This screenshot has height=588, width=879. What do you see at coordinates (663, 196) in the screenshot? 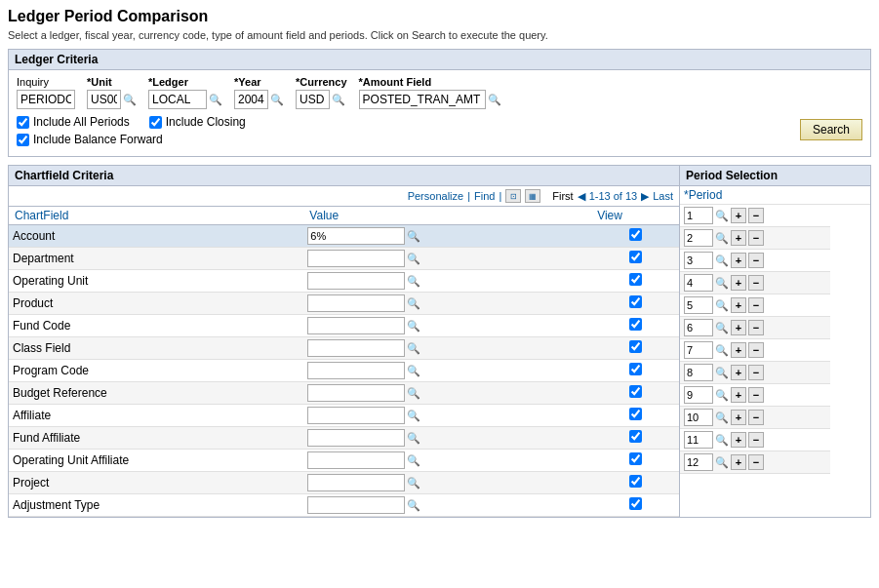
I see `nav-last: Last` at bounding box center [663, 196].